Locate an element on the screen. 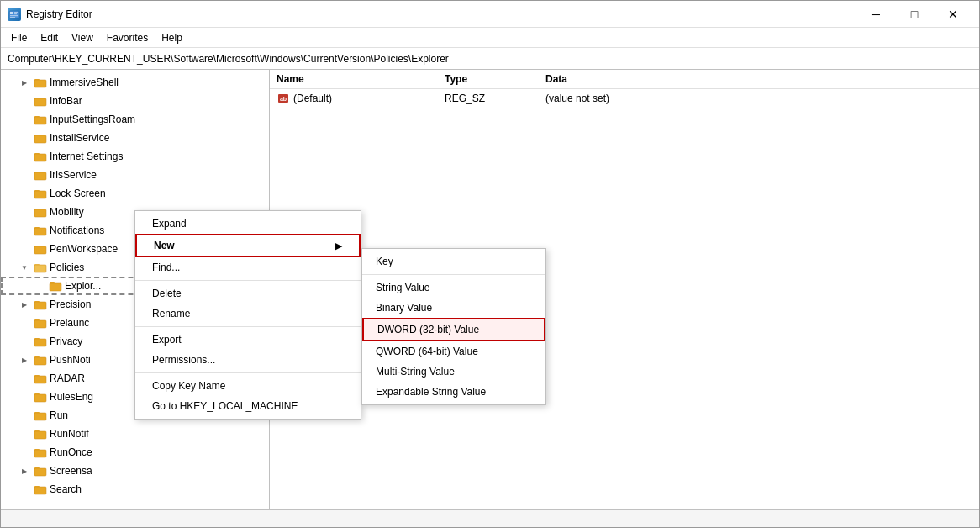 This screenshot has height=528, width=980. tree-item-lockscreen: Lock Screen is located at coordinates (134, 193).